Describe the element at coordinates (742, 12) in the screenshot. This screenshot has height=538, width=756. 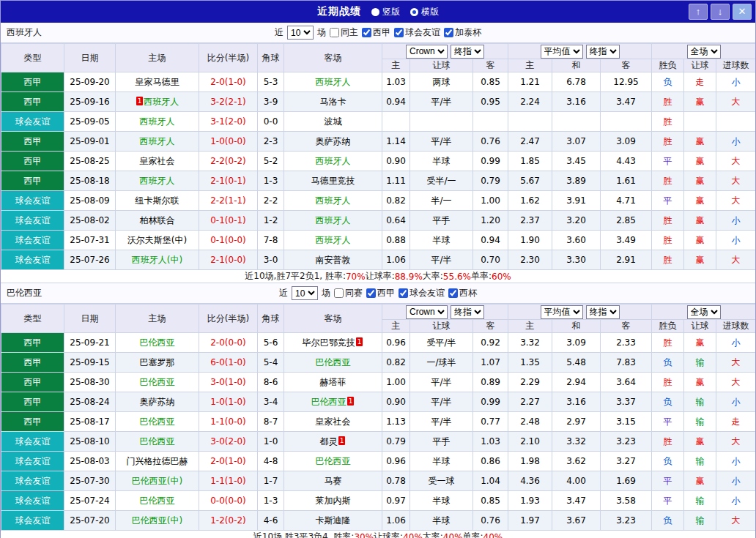
I see `close-button: ✕` at that location.